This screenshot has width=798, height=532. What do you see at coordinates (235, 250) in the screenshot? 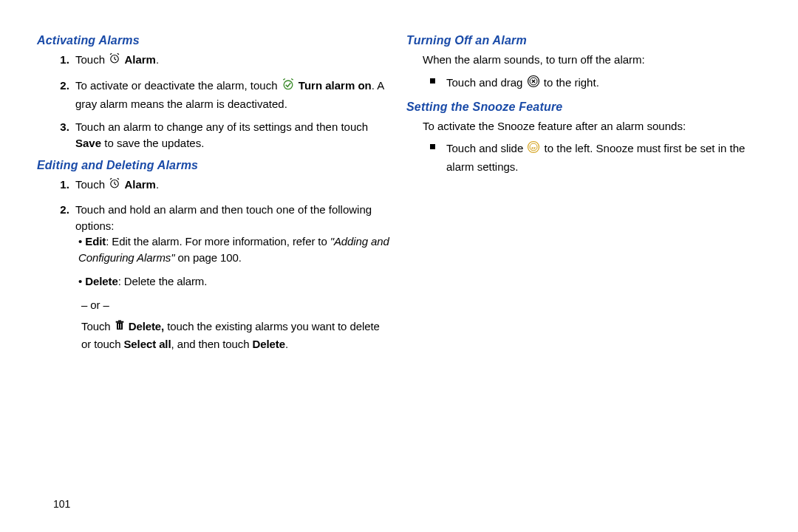
I see `sub-item: Edit: Edit the alarm. For more informati…` at bounding box center [235, 250].